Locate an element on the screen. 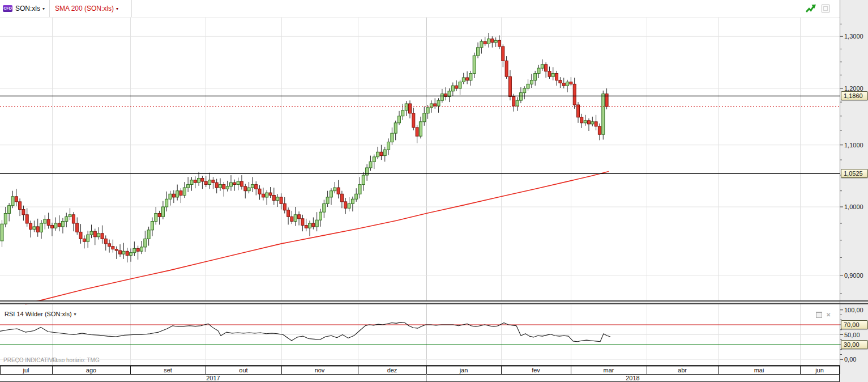 This screenshot has width=868, height=382. sma-indicator-label: SMA 200 (SON:xls) is located at coordinates (84, 9).